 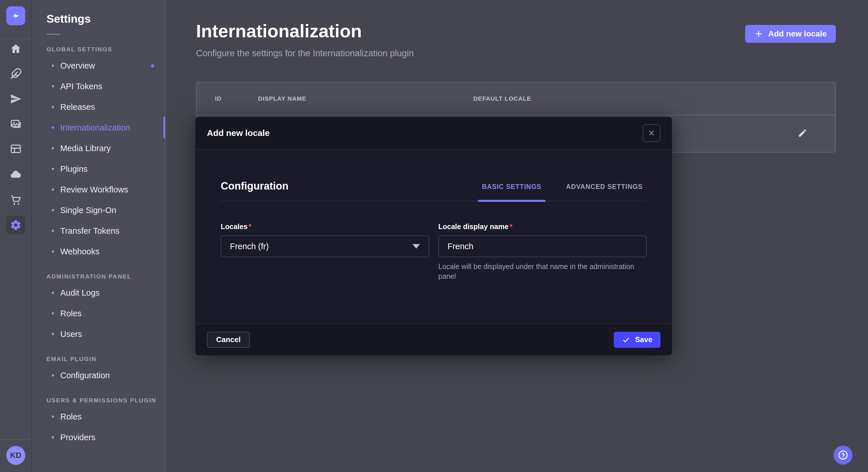 What do you see at coordinates (98, 231) in the screenshot?
I see `sidebar-item-transfer-tokens: Transfer Tokens` at bounding box center [98, 231].